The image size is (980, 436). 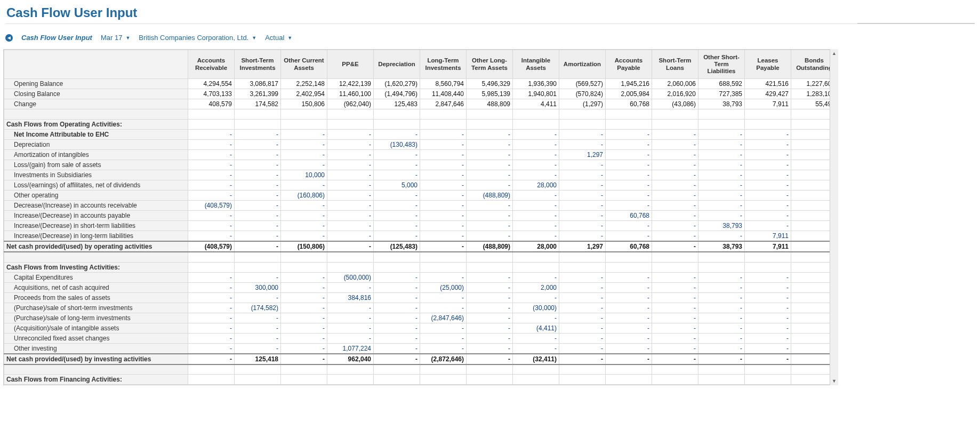 What do you see at coordinates (351, 348) in the screenshot?
I see `grid-cell: 1,077,224` at bounding box center [351, 348].